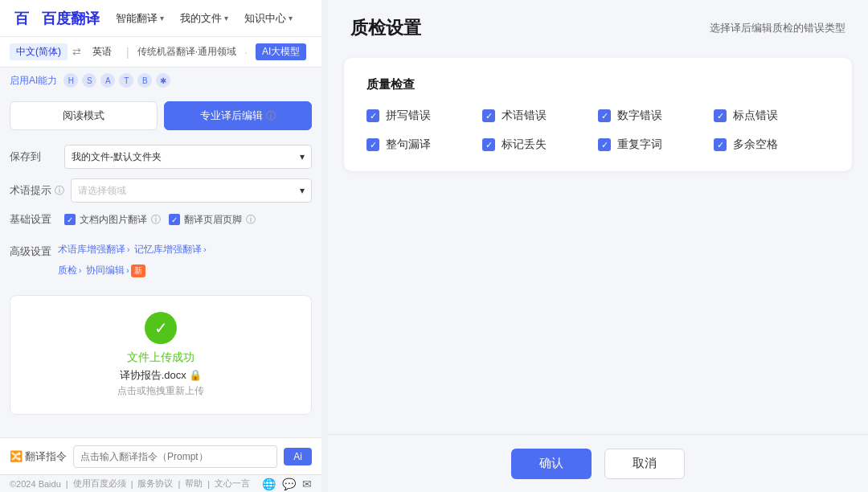 The image size is (868, 492). Describe the element at coordinates (163, 80) in the screenshot. I see `toolbar-icon-6: ✱` at that location.